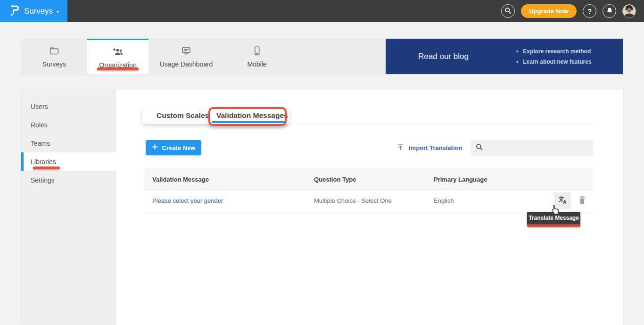 This screenshot has height=325, width=644. Describe the element at coordinates (582, 201) in the screenshot. I see `delete-message-button` at that location.